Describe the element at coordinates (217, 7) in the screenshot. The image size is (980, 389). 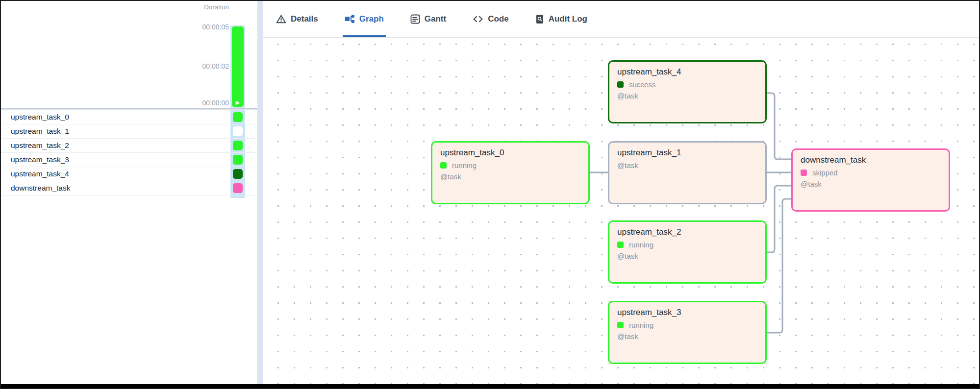
I see `duration-axis-title: Duration` at that location.